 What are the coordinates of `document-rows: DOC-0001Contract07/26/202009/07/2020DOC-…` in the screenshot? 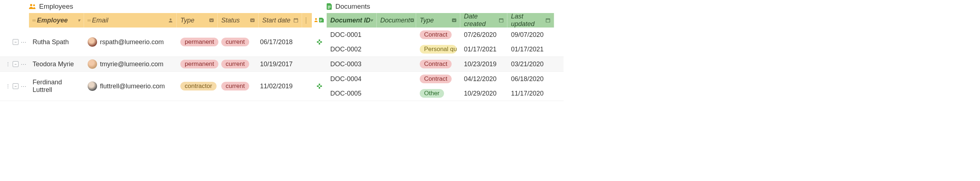 It's located at (445, 42).